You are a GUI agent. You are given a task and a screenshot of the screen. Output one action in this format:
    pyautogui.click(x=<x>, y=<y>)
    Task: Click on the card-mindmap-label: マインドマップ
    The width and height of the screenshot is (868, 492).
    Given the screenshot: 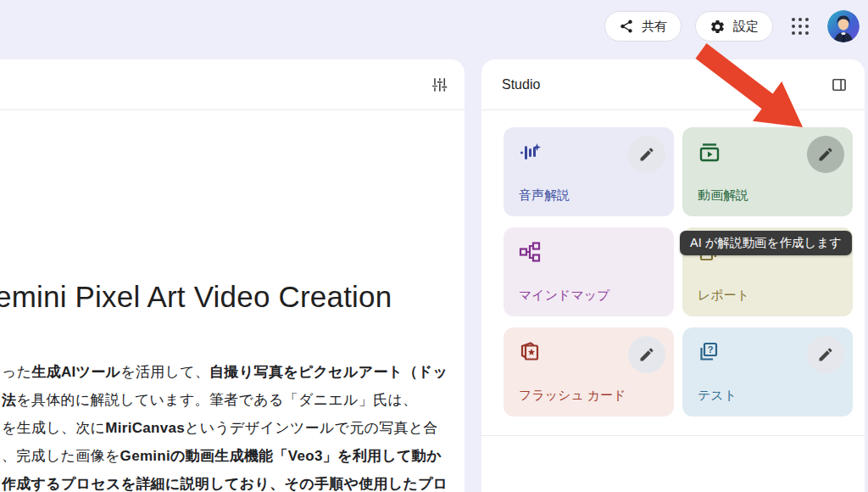 What is the action you would take?
    pyautogui.click(x=565, y=295)
    